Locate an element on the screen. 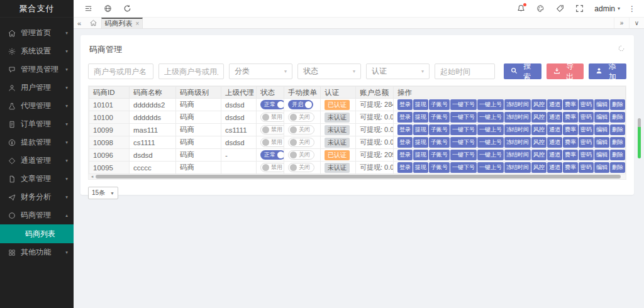  collapse-menu-icon is located at coordinates (88, 9).